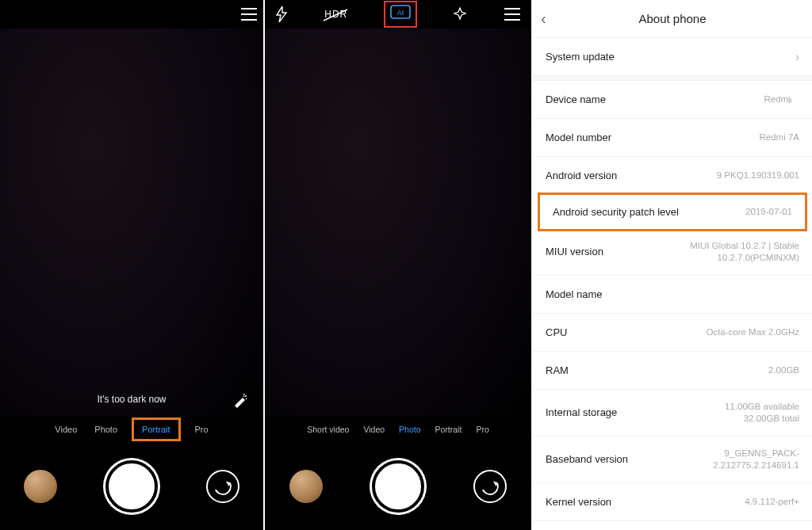 Image resolution: width=812 pixels, height=530 pixels. Describe the element at coordinates (672, 19) in the screenshot. I see `settings-header: ‹ About phone` at that location.